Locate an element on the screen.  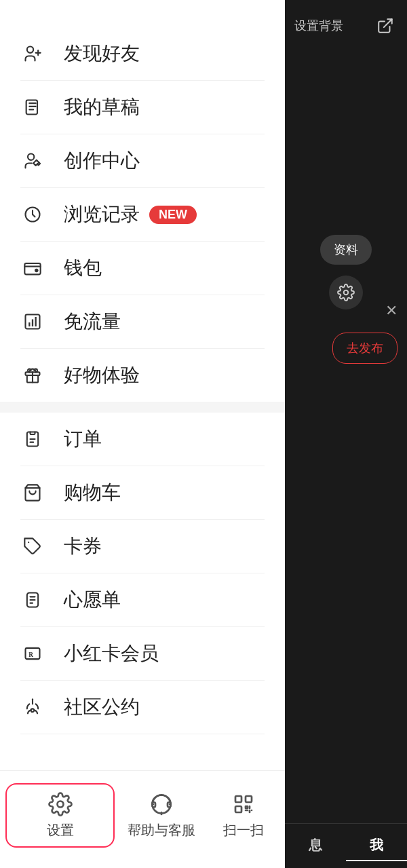
menu-item-history: 浏览记录 NEW is located at coordinates (142, 214).